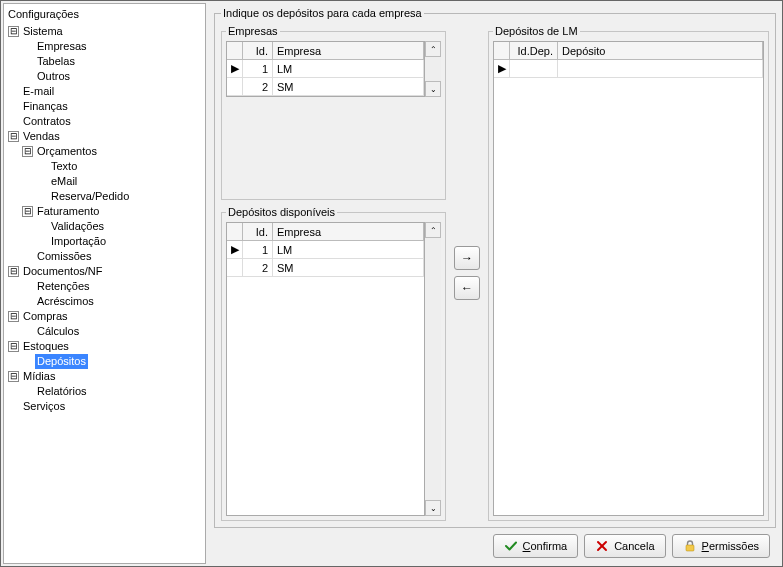 This screenshot has height=567, width=783. Describe the element at coordinates (106, 316) in the screenshot. I see `tree-node-compras: ⊟ Compras` at that location.